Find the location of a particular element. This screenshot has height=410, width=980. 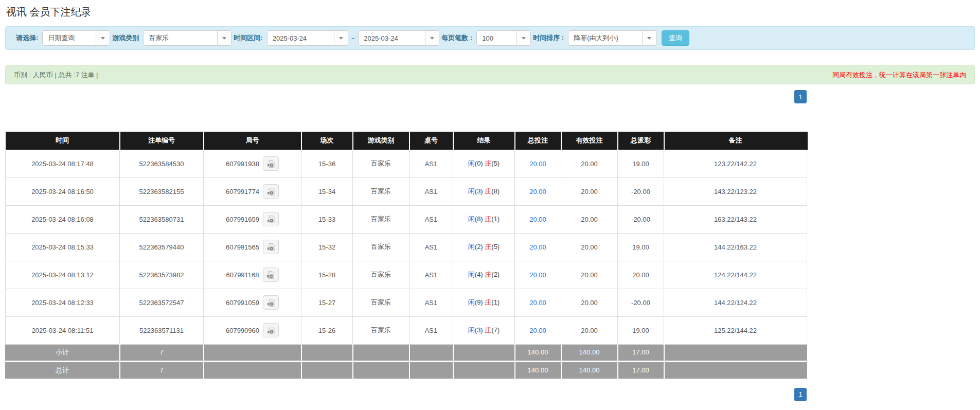

result-player: 闲 is located at coordinates (471, 275).